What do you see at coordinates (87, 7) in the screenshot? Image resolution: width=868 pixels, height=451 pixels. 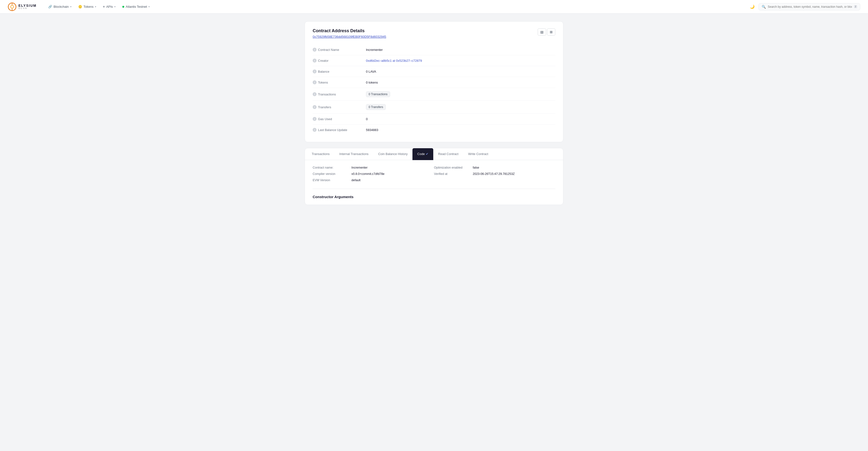 I see `nav-tokens: 🪙 Tokens ▾` at bounding box center [87, 7].